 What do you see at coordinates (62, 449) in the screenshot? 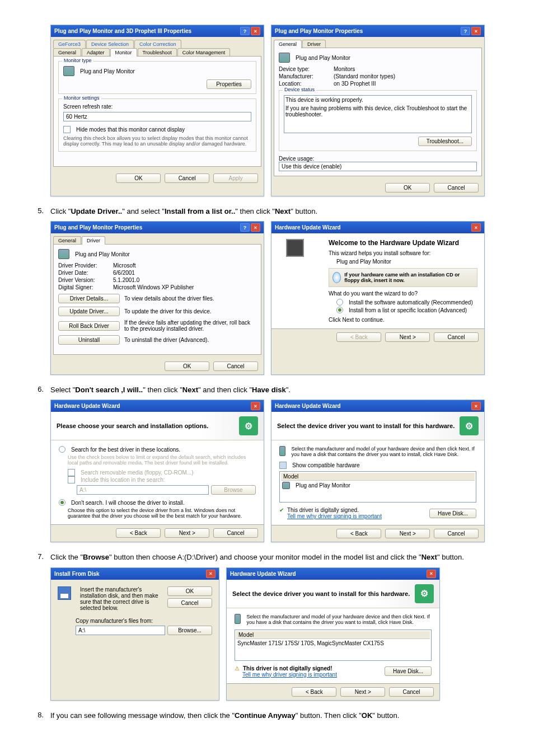
I see `radio-search` at bounding box center [62, 449].